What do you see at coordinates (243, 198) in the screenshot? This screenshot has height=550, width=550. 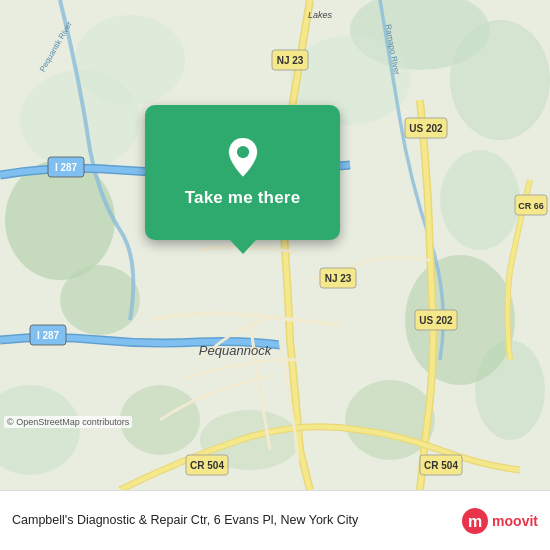 I see `take-me-there-label: Take me there` at bounding box center [243, 198].